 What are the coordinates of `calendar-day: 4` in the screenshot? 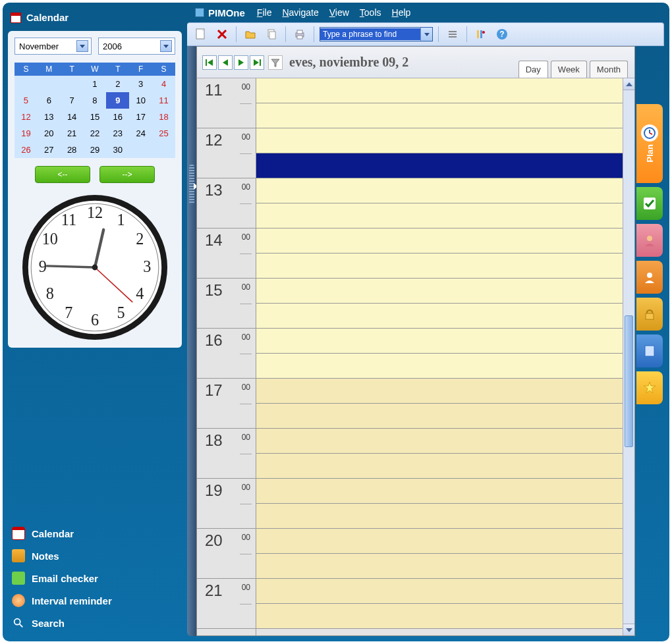 It's located at (163, 84).